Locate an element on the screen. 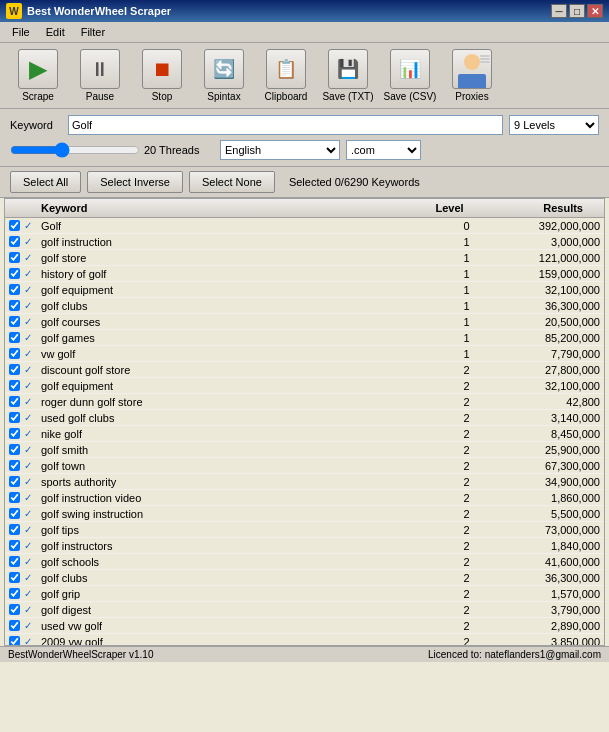 This screenshot has width=609, height=732. table-row: ✓nike golf28,450,000 is located at coordinates (304, 434).